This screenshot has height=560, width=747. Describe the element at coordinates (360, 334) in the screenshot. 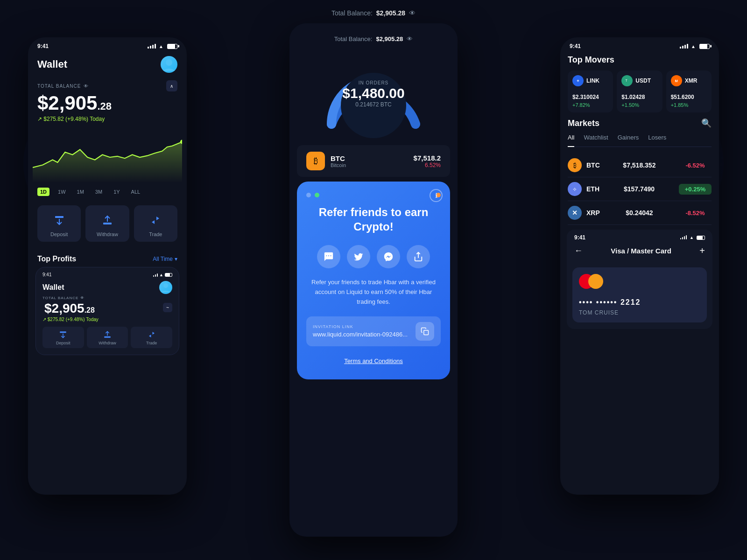

I see `invitation-link: www.liquid.com/invitation-092486...` at that location.